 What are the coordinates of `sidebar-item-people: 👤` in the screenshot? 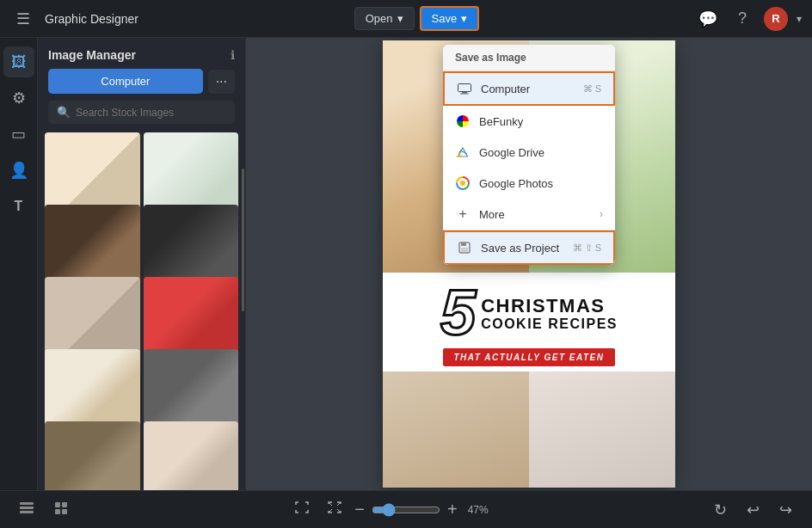 It's located at (19, 170).